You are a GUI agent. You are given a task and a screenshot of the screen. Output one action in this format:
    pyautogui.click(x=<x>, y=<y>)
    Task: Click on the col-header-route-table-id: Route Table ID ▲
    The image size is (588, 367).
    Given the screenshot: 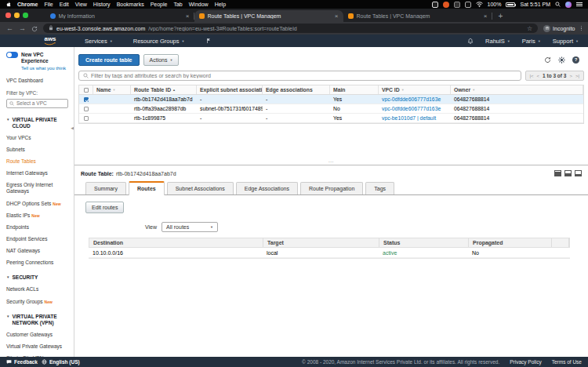 What is the action you would take?
    pyautogui.click(x=164, y=89)
    